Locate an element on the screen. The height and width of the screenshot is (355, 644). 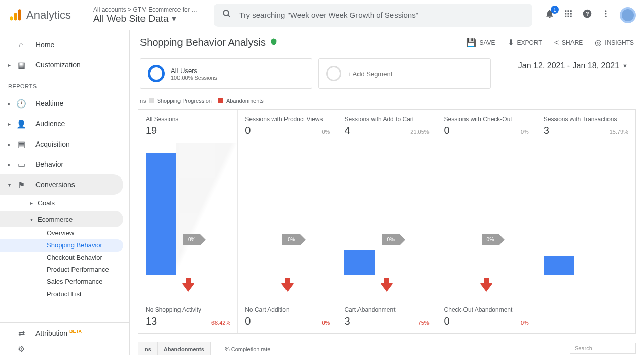
notifications-icon: 1 is located at coordinates (550, 15).